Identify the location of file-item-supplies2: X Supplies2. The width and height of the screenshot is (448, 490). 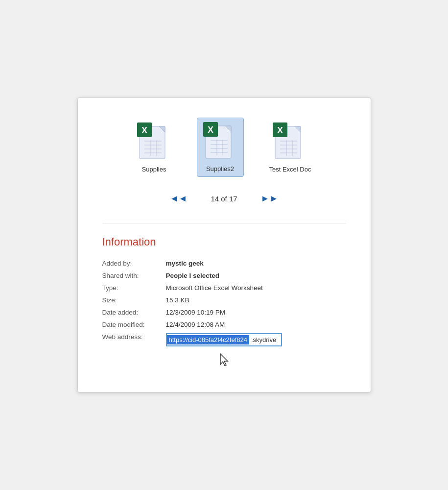
(220, 147).